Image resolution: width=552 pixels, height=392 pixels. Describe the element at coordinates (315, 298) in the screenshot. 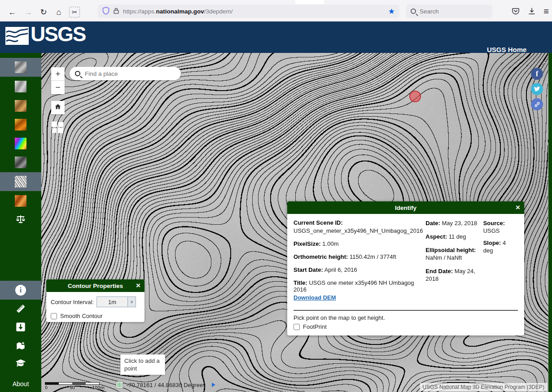

I see `download-dem-link: Download DEM` at that location.